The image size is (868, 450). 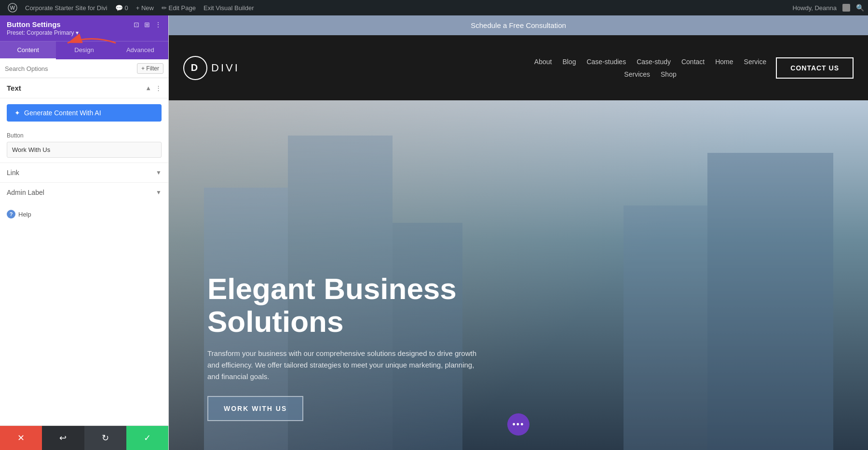 What do you see at coordinates (145, 8) in the screenshot?
I see `new-button: + New` at bounding box center [145, 8].